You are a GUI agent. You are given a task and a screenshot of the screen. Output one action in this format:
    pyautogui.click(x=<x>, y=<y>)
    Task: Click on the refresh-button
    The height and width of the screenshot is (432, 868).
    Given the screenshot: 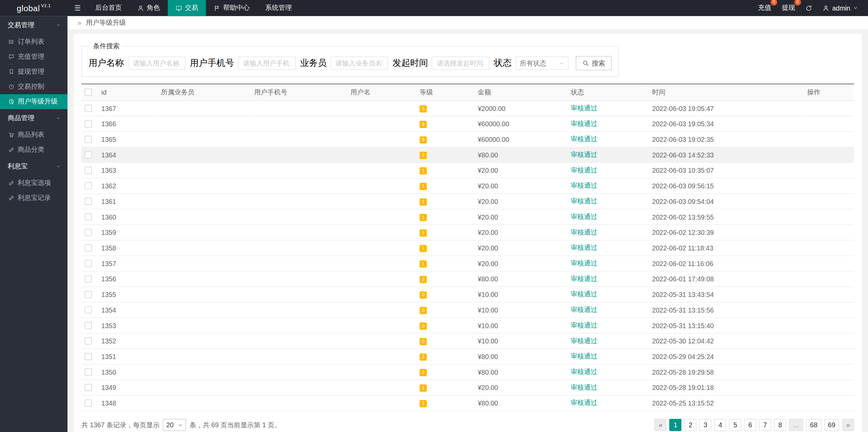 What is the action you would take?
    pyautogui.click(x=809, y=8)
    